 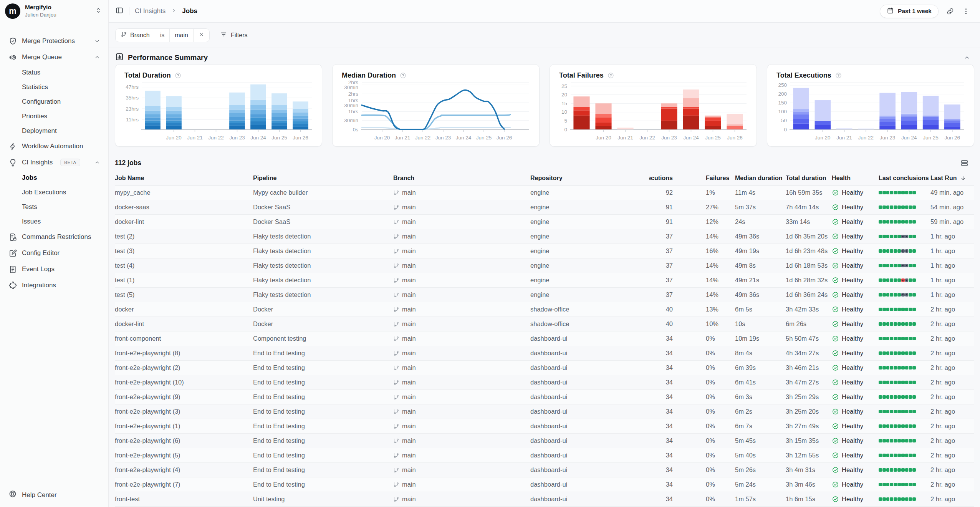 What do you see at coordinates (545, 499) in the screenshot?
I see `table-row: front-testUnit testingmaindashboard-ui34…` at bounding box center [545, 499].